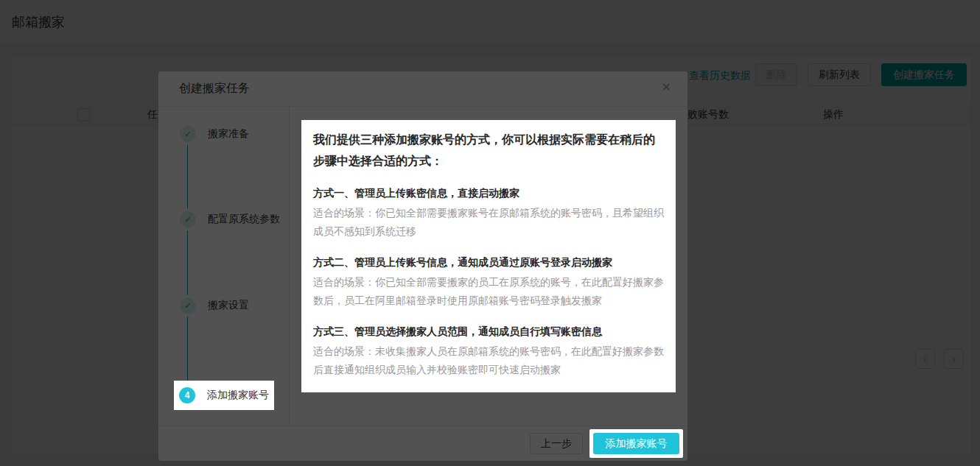 The height and width of the screenshot is (466, 980). Describe the element at coordinates (489, 193) in the screenshot. I see `method-1-title: 方式一、管理员上传账密信息，直接启动搬家` at that location.